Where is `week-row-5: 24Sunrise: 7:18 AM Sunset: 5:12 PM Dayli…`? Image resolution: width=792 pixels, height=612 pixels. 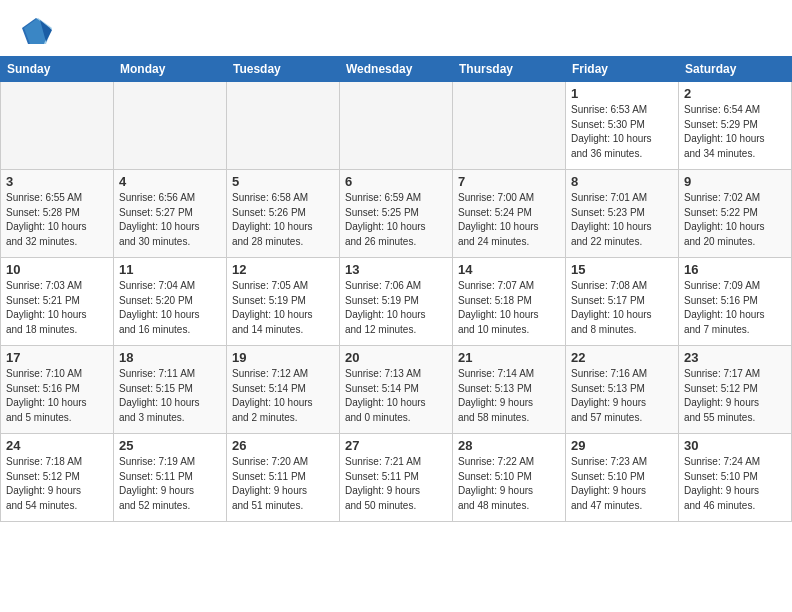
week-row-5: 24Sunrise: 7:18 AM Sunset: 5:12 PM Dayli… is located at coordinates (396, 478).